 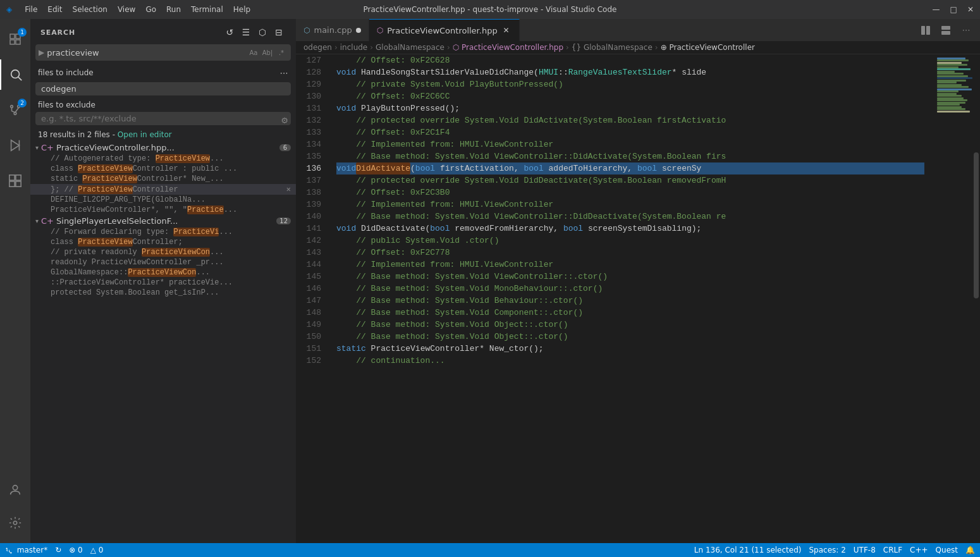 I want to click on activity-explorer: 1, so click(x=15, y=39).